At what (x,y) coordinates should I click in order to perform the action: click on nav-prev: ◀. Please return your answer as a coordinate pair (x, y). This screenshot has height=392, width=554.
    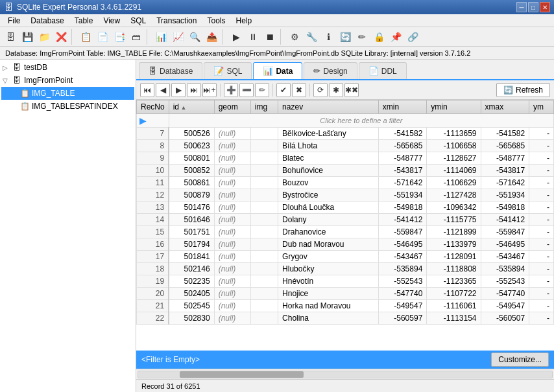
    Looking at the image, I should click on (163, 90).